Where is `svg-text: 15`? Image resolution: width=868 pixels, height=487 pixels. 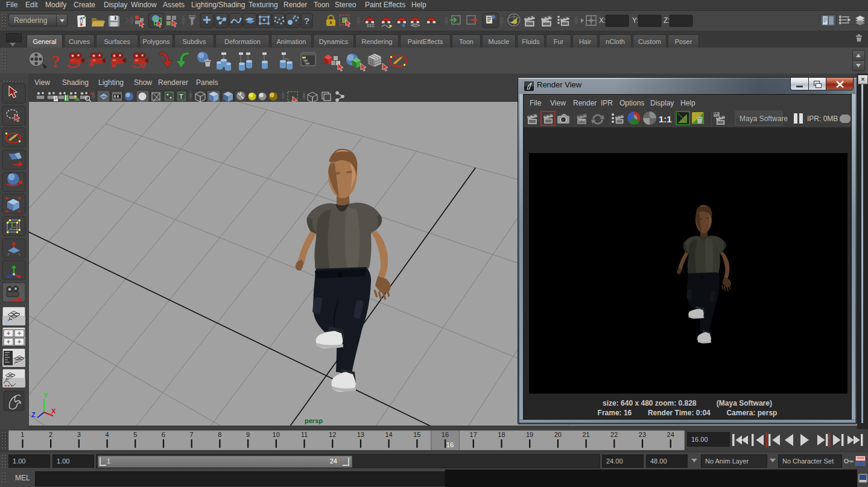
svg-text: 15 is located at coordinates (417, 435).